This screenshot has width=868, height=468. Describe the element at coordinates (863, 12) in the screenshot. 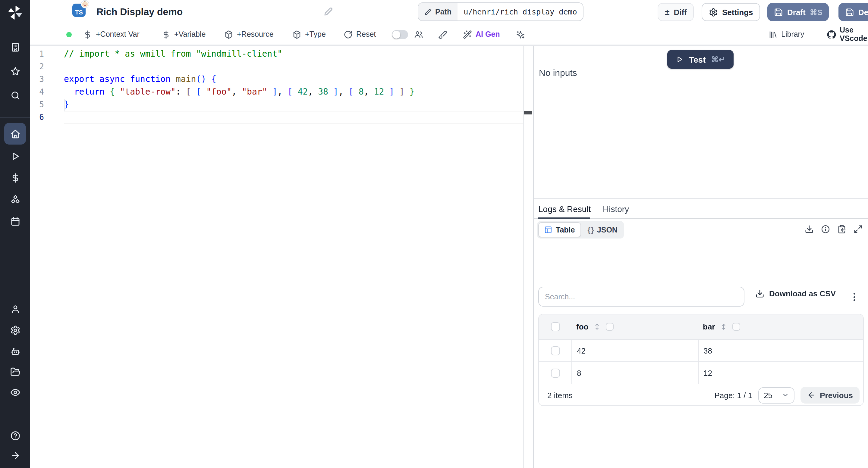

I see `deploy-button-label: Deploy` at that location.